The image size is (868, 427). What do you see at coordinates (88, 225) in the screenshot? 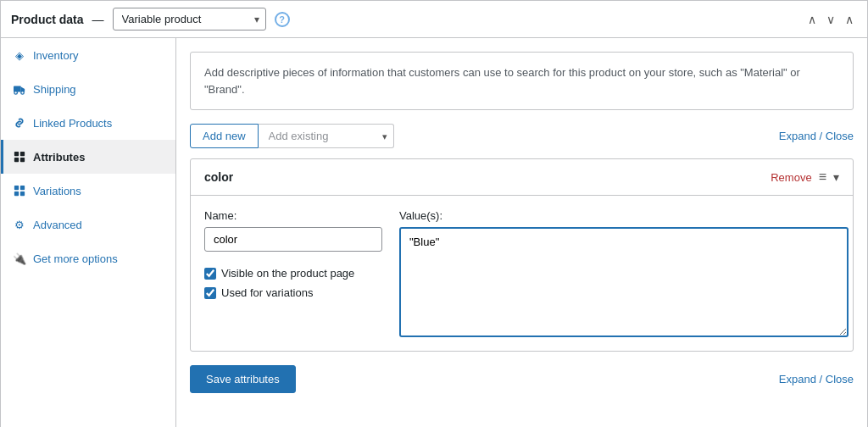
I see `sidebar-item-advanced: ⚙ Advanced` at bounding box center [88, 225].